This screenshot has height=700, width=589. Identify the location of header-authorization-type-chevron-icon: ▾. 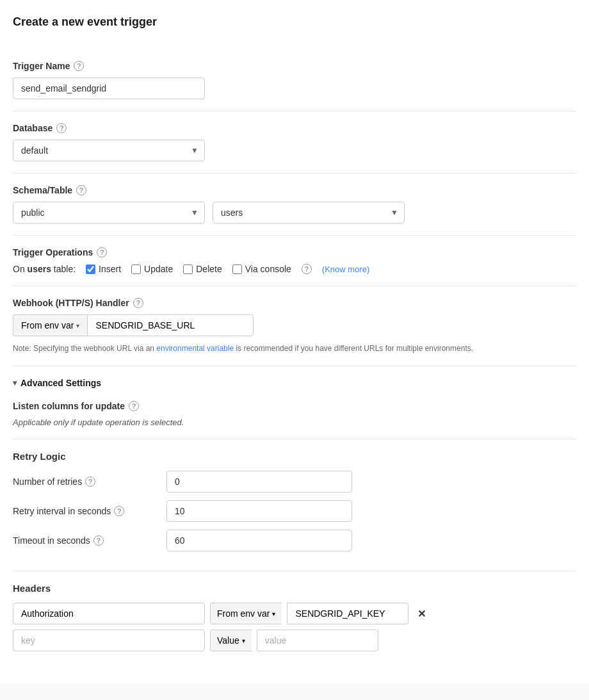
(274, 614).